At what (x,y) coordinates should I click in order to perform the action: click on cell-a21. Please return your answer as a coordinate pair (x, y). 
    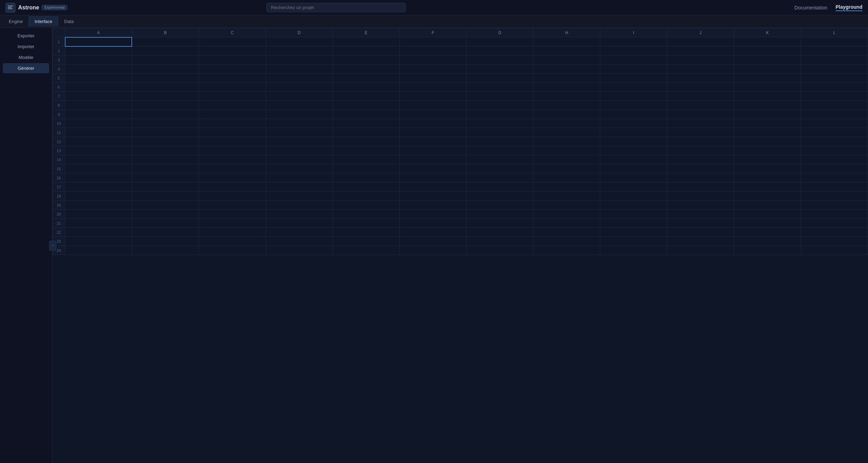
    Looking at the image, I should click on (99, 223).